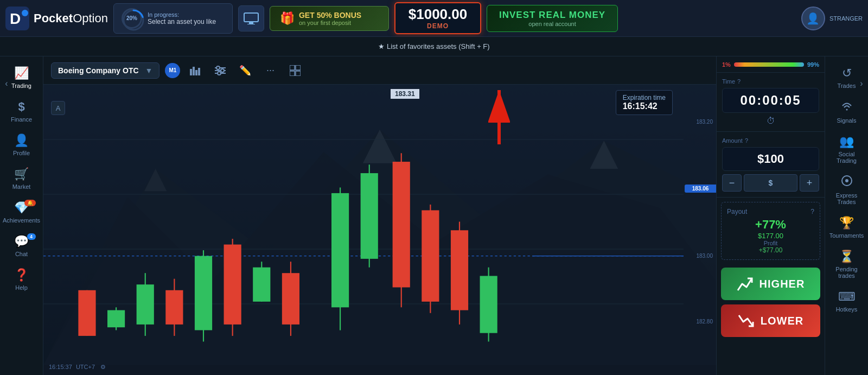 The image size is (868, 375). What do you see at coordinates (251, 18) in the screenshot?
I see `screen-icon-button` at bounding box center [251, 18].